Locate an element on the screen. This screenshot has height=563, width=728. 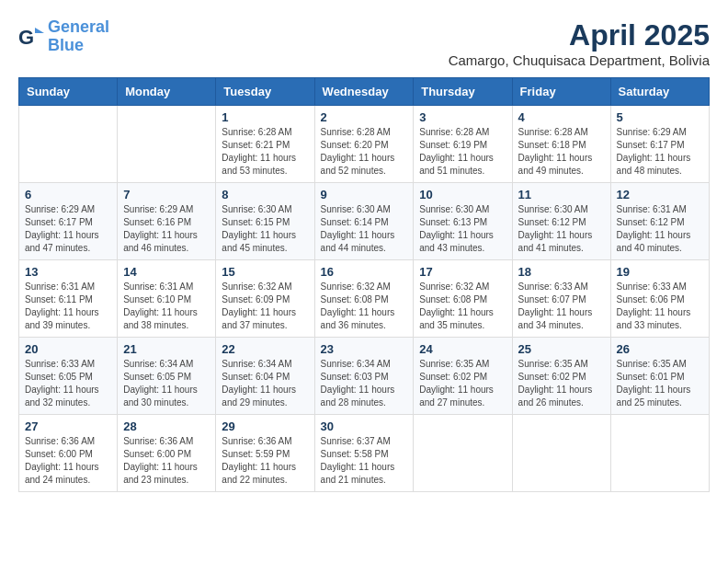
cell-info: Daylight: 11 hours and 45 minutes. is located at coordinates (265, 242).